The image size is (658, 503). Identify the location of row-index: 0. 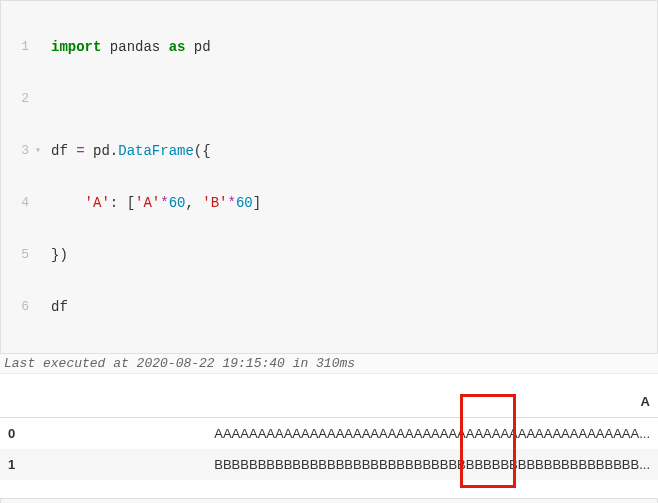
(18, 434).